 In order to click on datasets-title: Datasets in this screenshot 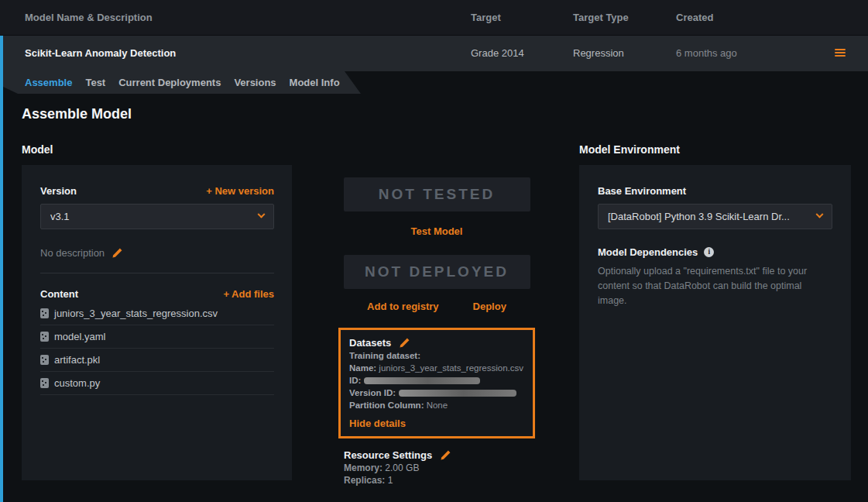, I will do `click(370, 342)`.